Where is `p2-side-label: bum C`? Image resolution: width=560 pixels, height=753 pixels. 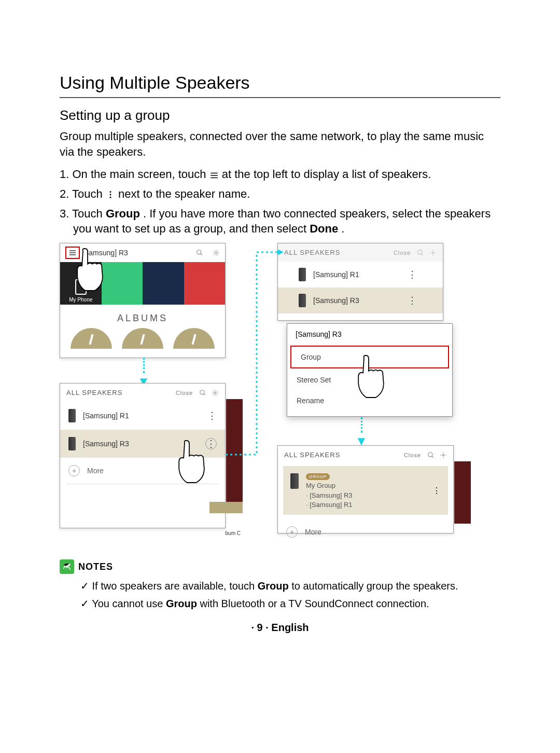 p2-side-label: bum C is located at coordinates (233, 533).